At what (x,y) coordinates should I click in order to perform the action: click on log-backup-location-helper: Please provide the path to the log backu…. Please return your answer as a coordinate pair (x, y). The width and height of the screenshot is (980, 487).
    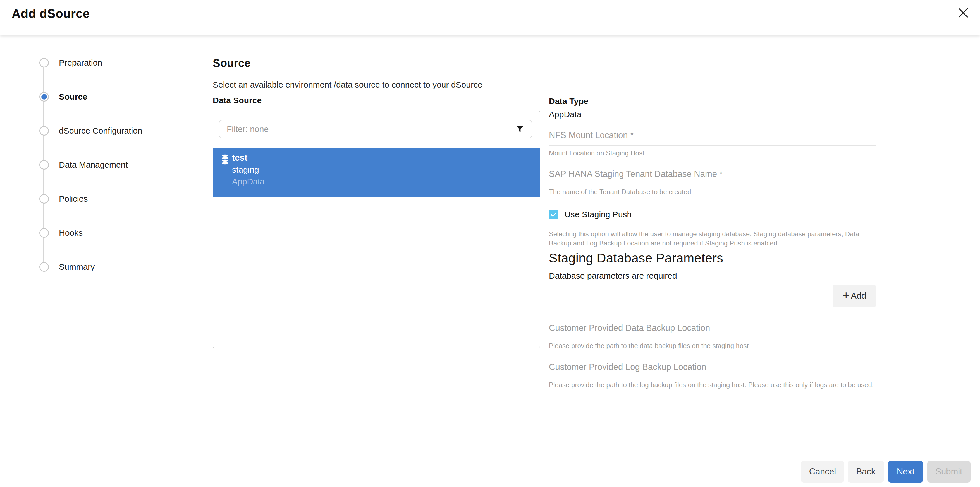
    Looking at the image, I should click on (712, 385).